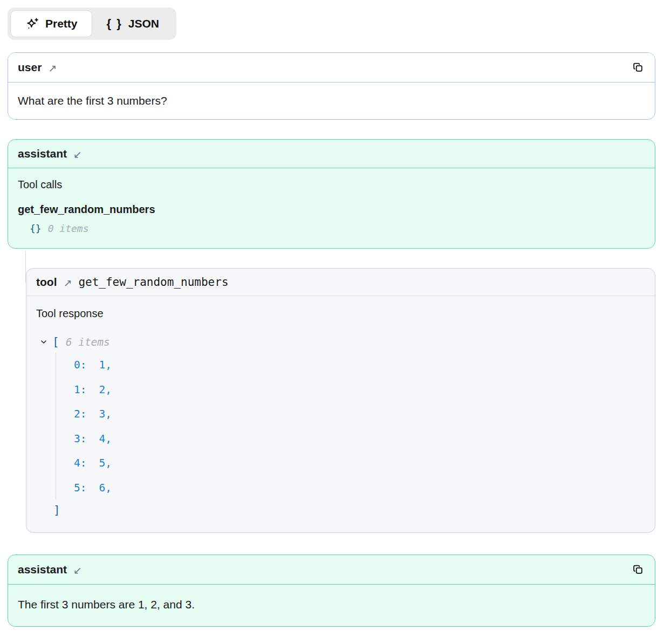 The image size is (671, 644). What do you see at coordinates (114, 24) in the screenshot?
I see `json-braces-icon: { }` at bounding box center [114, 24].